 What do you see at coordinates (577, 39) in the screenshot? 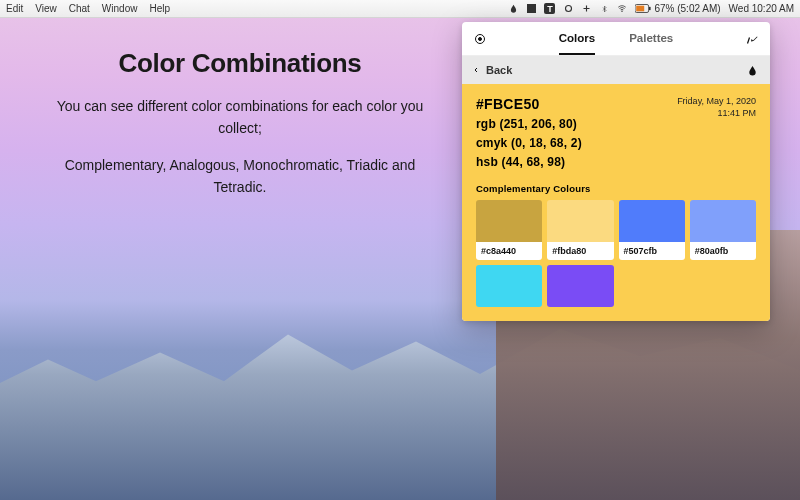
I see `tab-colors: Colors` at bounding box center [577, 39].